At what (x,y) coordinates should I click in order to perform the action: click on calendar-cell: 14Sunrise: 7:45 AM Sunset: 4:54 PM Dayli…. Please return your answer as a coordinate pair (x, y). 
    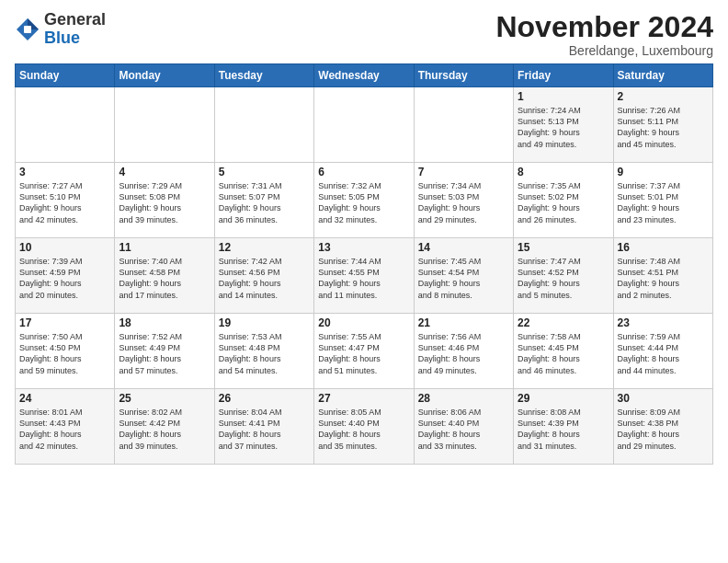
    Looking at the image, I should click on (463, 276).